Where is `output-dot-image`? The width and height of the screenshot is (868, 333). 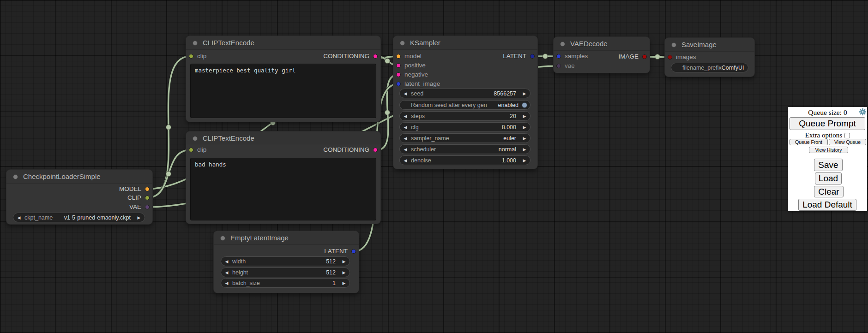 output-dot-image is located at coordinates (645, 57).